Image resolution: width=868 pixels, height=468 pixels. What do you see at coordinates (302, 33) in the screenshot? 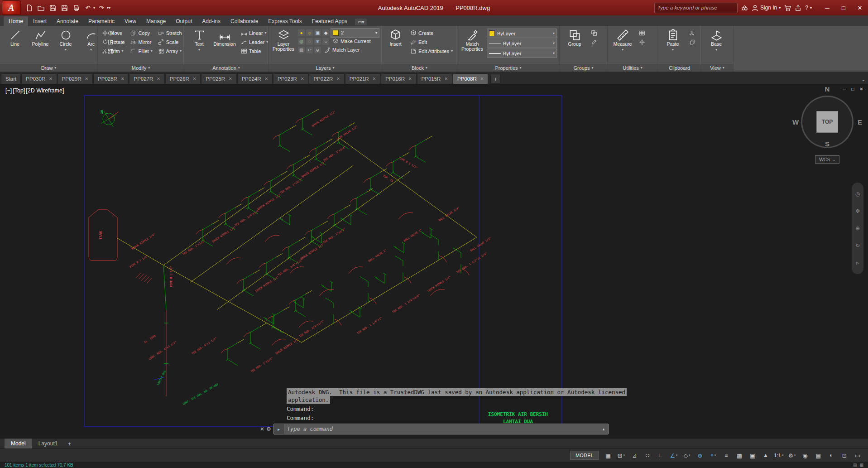
I see `layer-on-icon: ●` at bounding box center [302, 33].